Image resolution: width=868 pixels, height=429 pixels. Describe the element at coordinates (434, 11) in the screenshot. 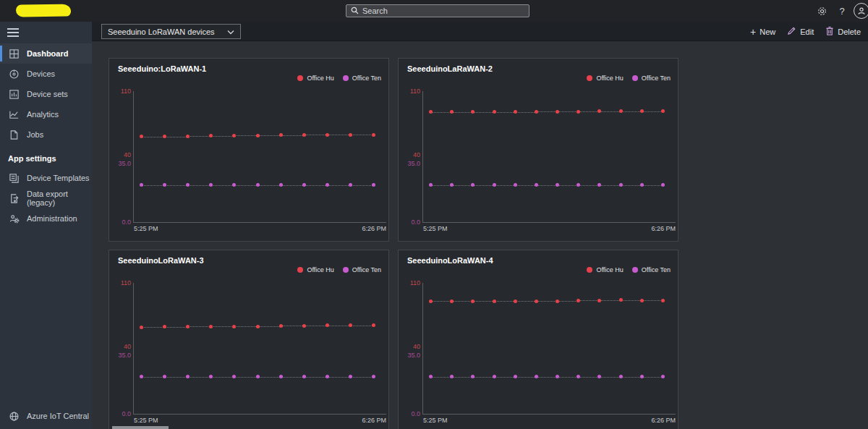

I see `top-bar: Search ?` at that location.